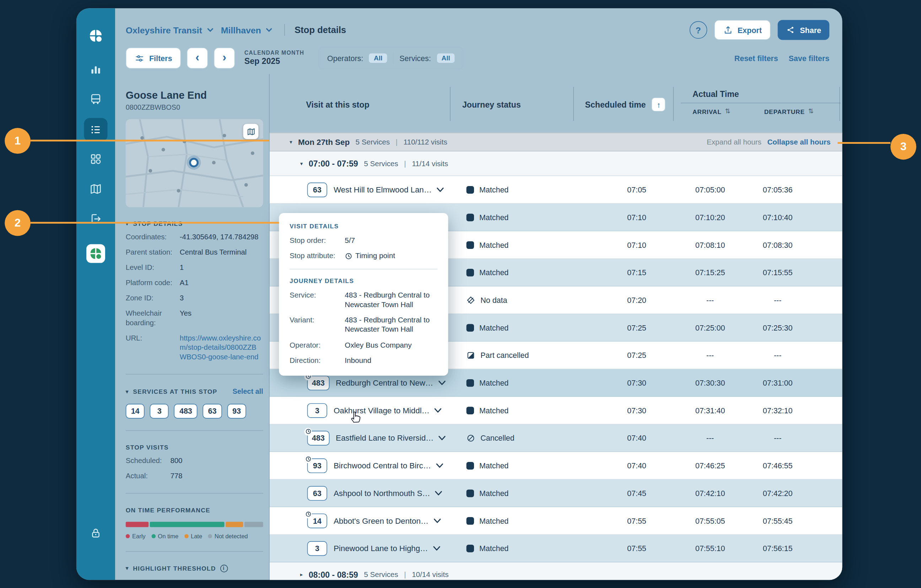 This screenshot has height=588, width=921. What do you see at coordinates (363, 294) in the screenshot?
I see `visit-details-popup: VISIT DETAILS Stop order:5/7 Stop attrib…` at bounding box center [363, 294].